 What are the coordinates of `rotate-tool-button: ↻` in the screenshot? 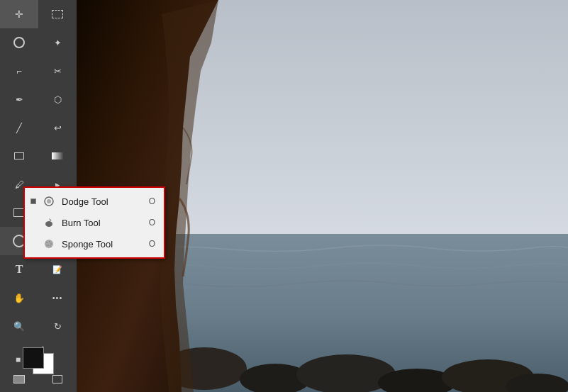 It's located at (57, 326).